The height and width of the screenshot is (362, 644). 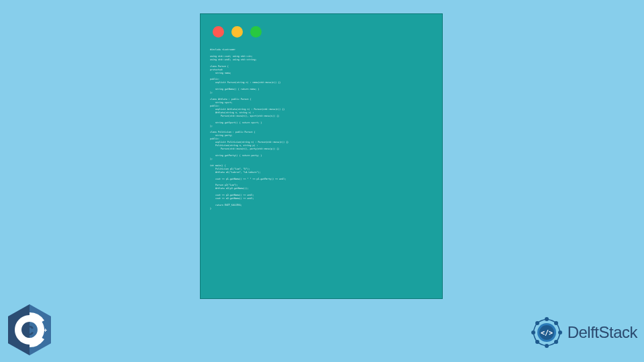 I want to click on delftstack-label: DelftStack, so click(x=602, y=333).